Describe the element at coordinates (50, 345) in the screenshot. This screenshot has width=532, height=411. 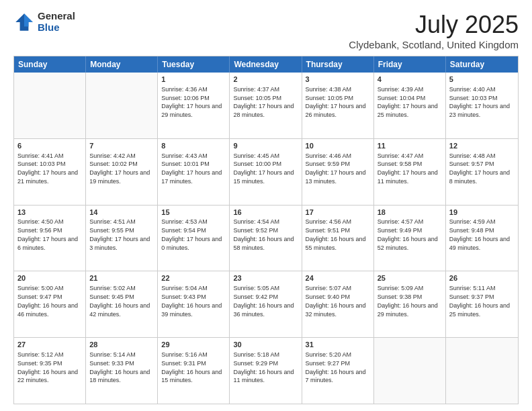
I see `day-number: 27` at that location.